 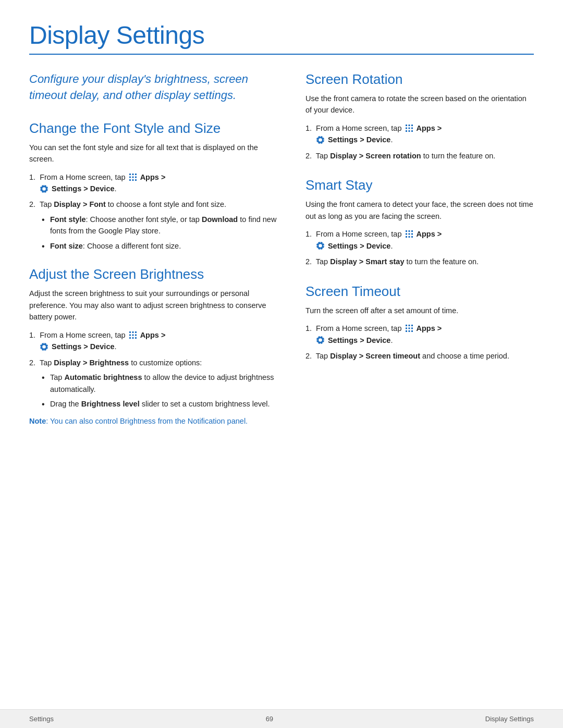 What do you see at coordinates (420, 104) in the screenshot?
I see `section-body-screen-rotation: Use the front camera to rotate the scree…` at bounding box center [420, 104].